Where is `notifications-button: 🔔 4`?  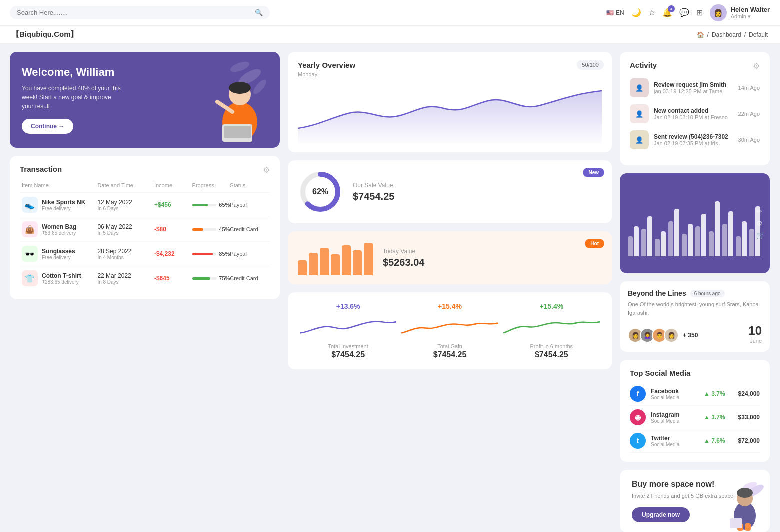
notifications-button: 🔔 4 is located at coordinates (668, 13).